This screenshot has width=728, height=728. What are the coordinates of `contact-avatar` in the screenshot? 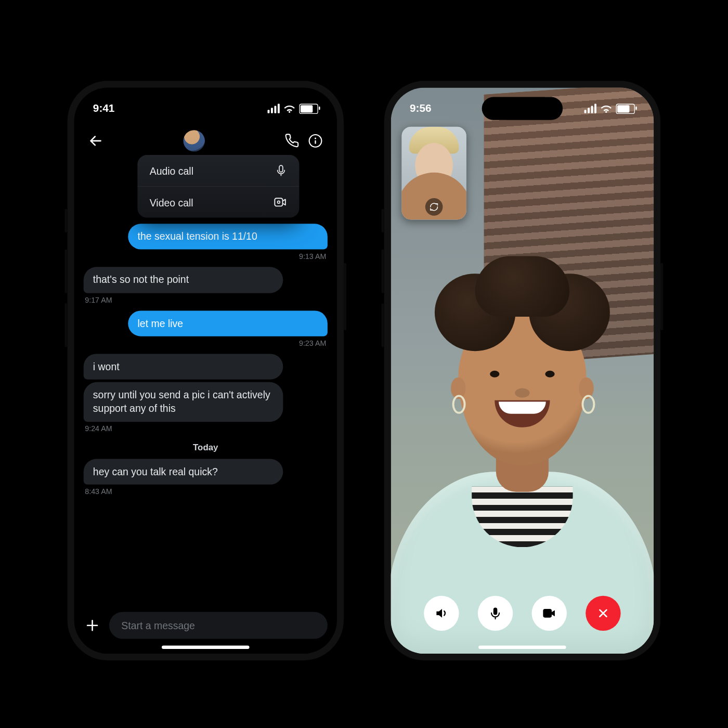 It's located at (194, 140).